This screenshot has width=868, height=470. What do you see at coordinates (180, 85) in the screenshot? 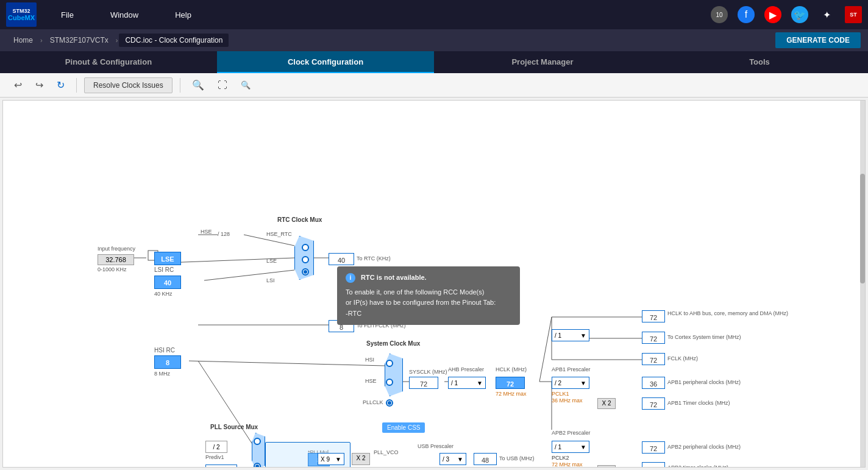
I see `separator2` at bounding box center [180, 85].